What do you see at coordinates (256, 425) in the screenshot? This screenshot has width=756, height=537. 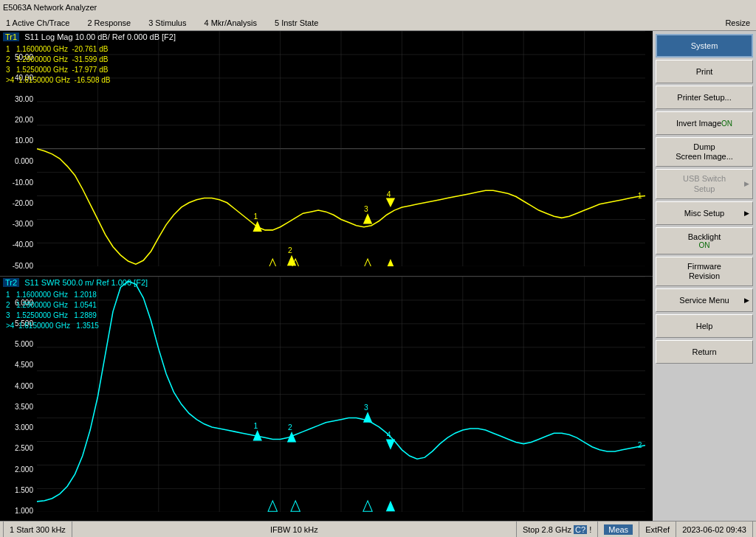 I see `trace2-m1-lbl: 1` at bounding box center [256, 425].